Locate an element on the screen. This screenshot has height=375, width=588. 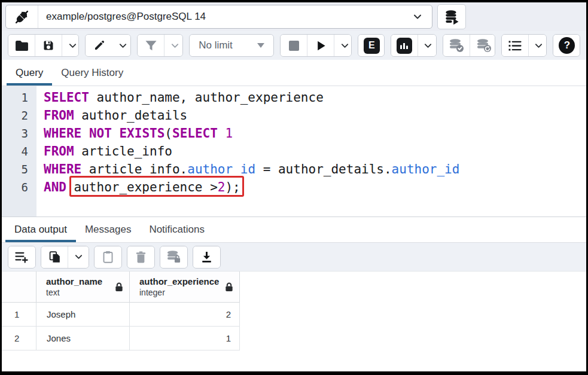
tab-query-history: Query History is located at coordinates (92, 73).